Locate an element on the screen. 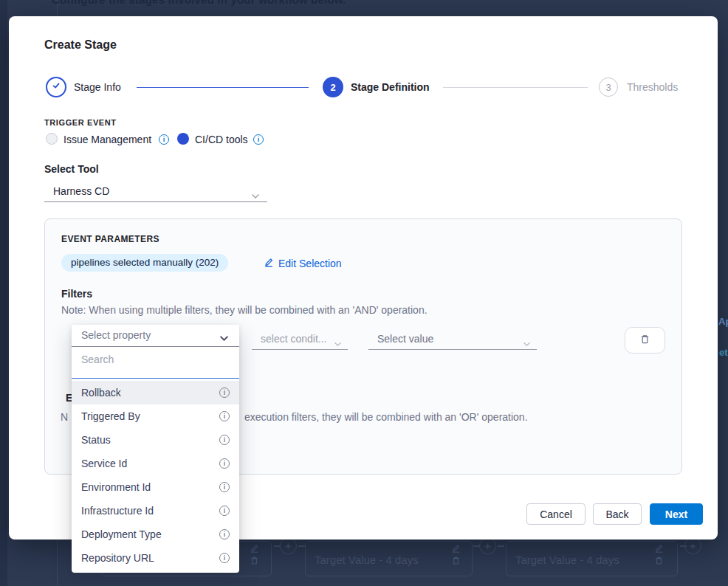  value-select-placeholder: Select value is located at coordinates (405, 339).